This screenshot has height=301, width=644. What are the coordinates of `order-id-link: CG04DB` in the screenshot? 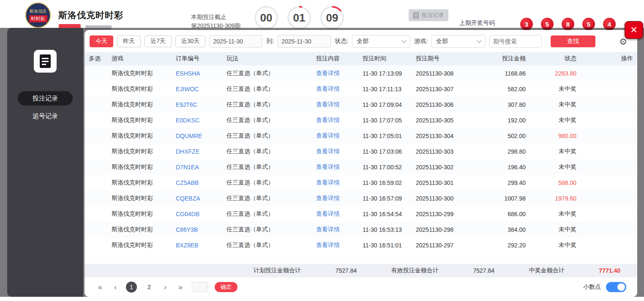 It's located at (201, 214).